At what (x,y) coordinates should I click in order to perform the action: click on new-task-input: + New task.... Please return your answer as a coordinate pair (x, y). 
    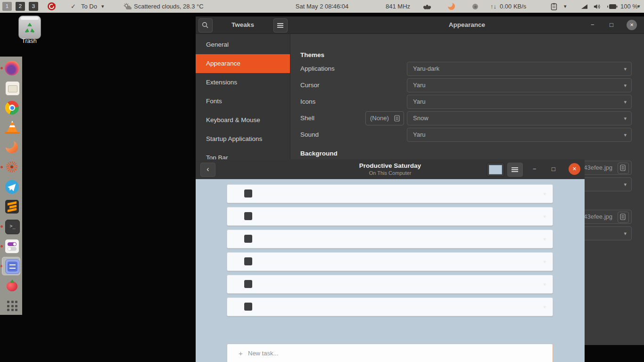
    Looking at the image, I should click on (390, 353).